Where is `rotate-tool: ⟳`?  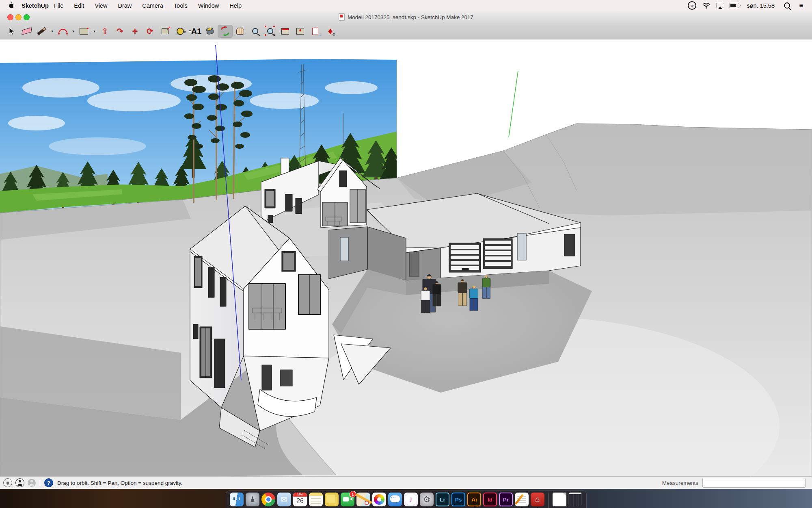
rotate-tool: ⟳ is located at coordinates (150, 31).